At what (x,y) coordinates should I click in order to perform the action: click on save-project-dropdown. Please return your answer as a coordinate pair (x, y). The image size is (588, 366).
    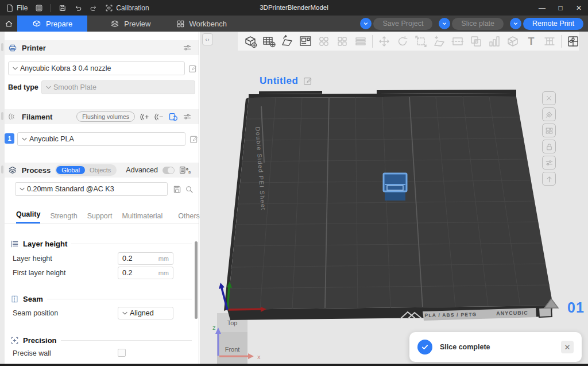
    Looking at the image, I should click on (366, 24).